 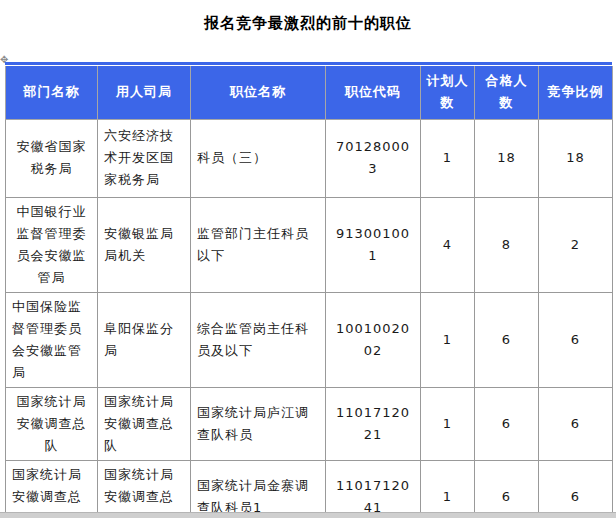 I want to click on cell-department: 中国保险监督管理委员会安徽监管局, so click(x=52, y=340).